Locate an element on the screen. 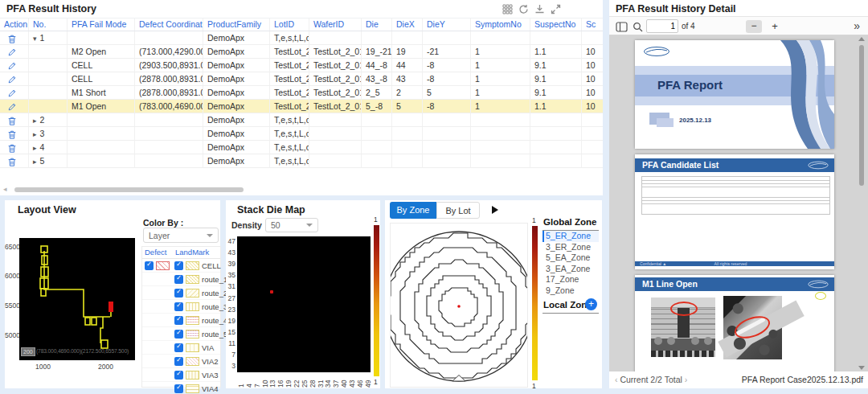 The width and height of the screenshot is (868, 394). scroll-up-icon is located at coordinates (862, 39).